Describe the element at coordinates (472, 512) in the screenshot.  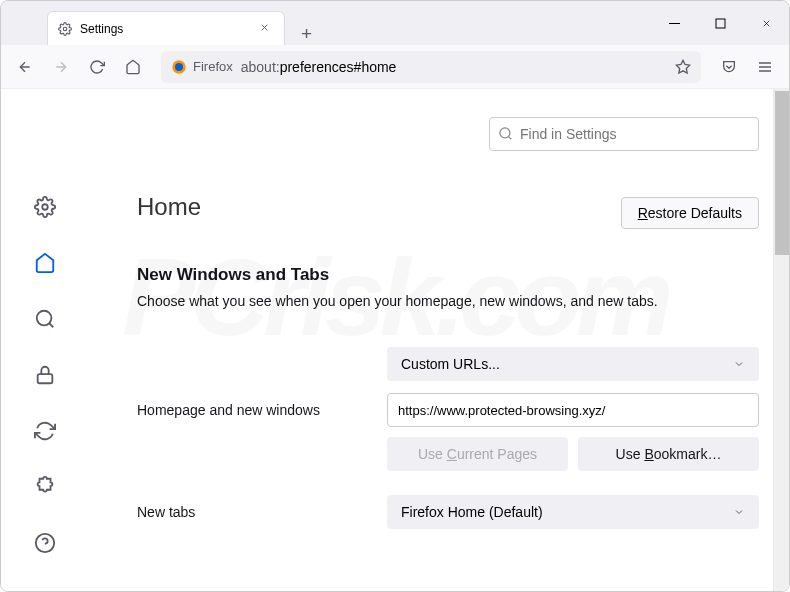
I see `select-value: Firefox Home (Default)` at that location.